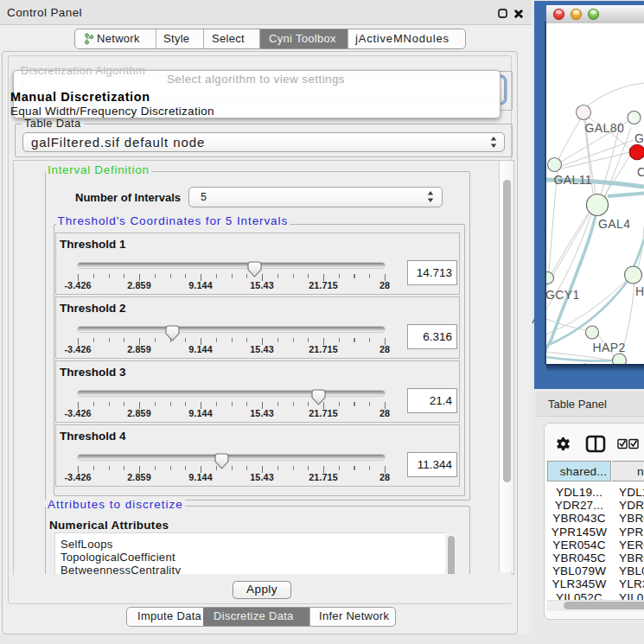 The image size is (644, 644). What do you see at coordinates (640, 138) in the screenshot?
I see `svg-text: GA` at bounding box center [640, 138].